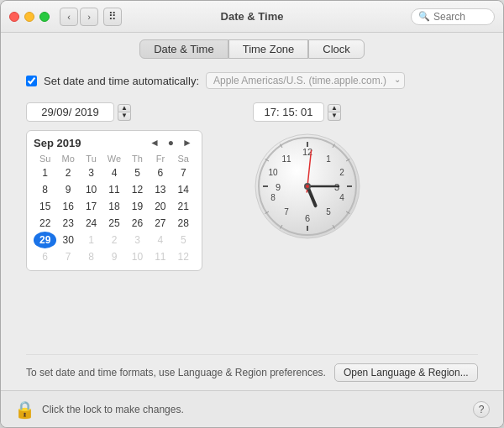 This screenshot has height=428, width=504. I want to click on footer: 🔒 Click the lock to make changes. ?, so click(252, 409).